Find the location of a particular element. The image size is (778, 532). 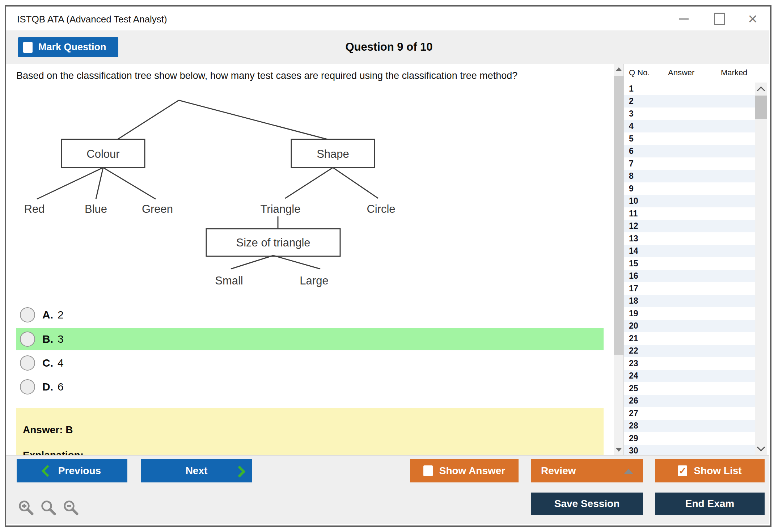

cell-q: 17 is located at coordinates (641, 289).